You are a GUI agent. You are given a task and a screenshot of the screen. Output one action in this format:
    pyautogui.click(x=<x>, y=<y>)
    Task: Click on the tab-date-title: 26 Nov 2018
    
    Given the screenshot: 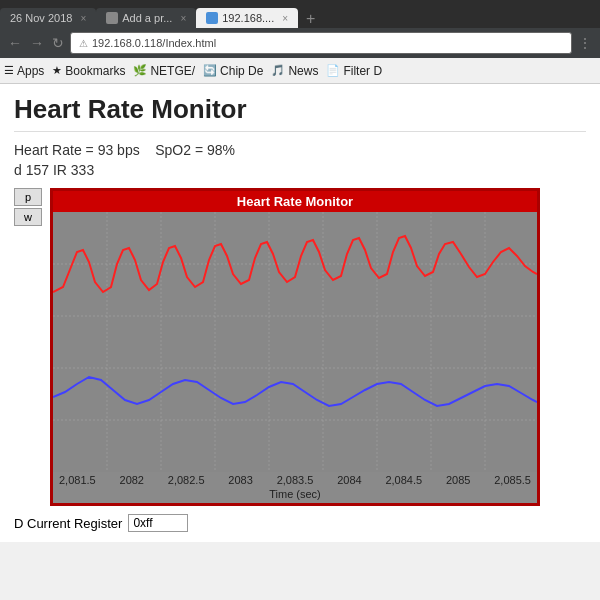 What is the action you would take?
    pyautogui.click(x=41, y=18)
    